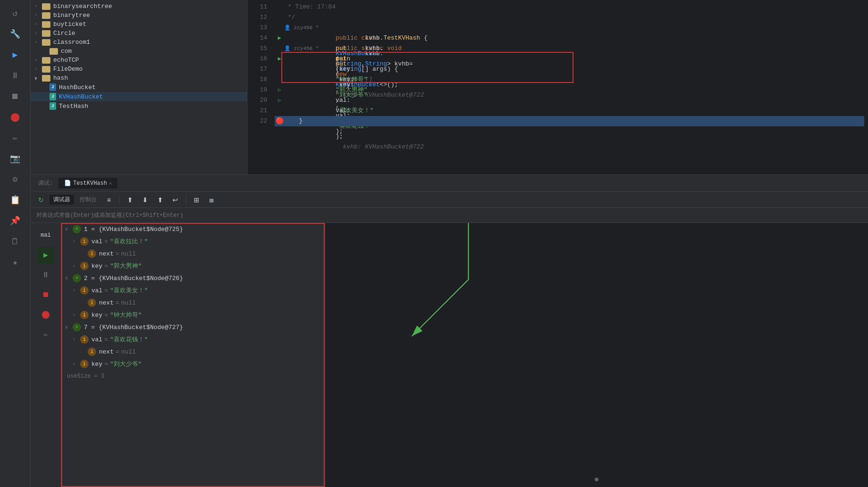  I want to click on tree-item-circle: › Circle, so click(139, 33).